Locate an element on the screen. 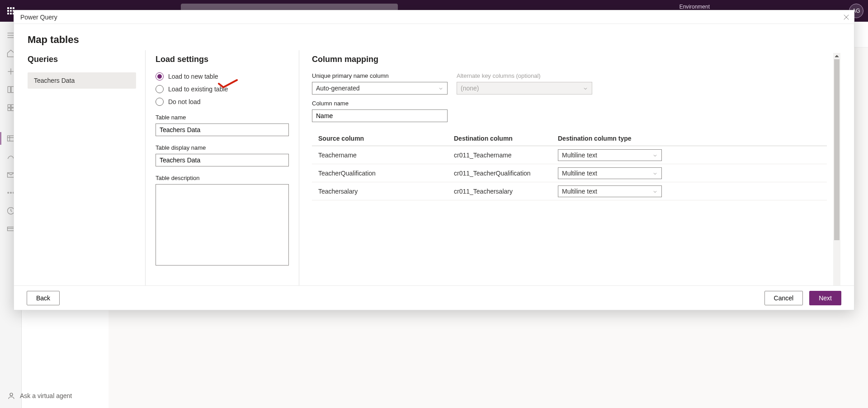  annotation-check-icon is located at coordinates (228, 84).